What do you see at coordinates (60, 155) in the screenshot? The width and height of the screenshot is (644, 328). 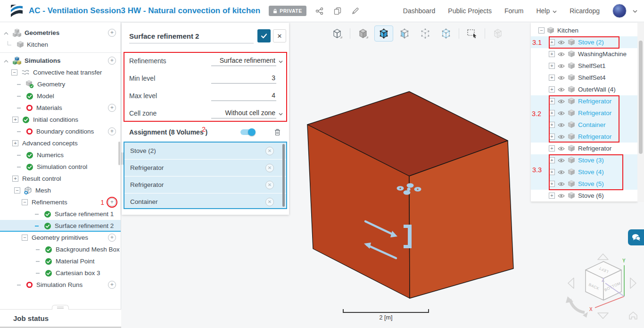 I see `sidebar-item-numerics: Numerics` at bounding box center [60, 155].